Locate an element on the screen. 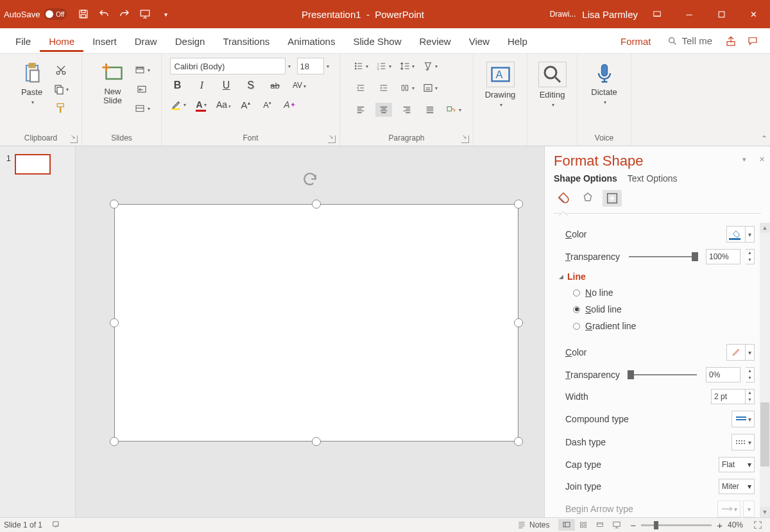 The image size is (770, 532). fit-to-window-icon is located at coordinates (758, 525).